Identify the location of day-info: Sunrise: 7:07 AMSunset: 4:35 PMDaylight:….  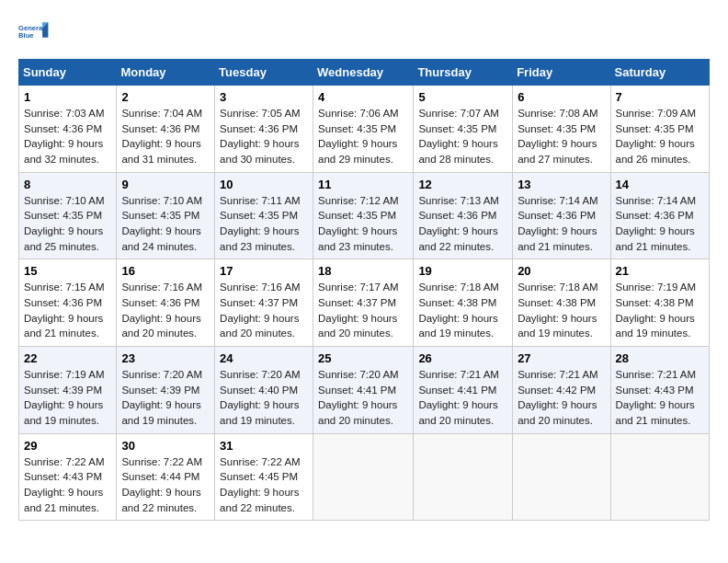
(459, 136).